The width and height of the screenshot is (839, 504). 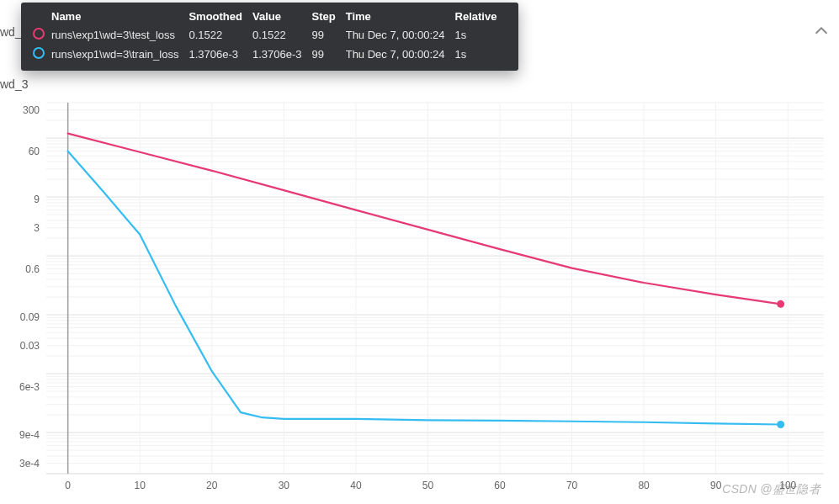 What do you see at coordinates (29, 435) in the screenshot?
I see `svg-text: 9e-4` at bounding box center [29, 435].